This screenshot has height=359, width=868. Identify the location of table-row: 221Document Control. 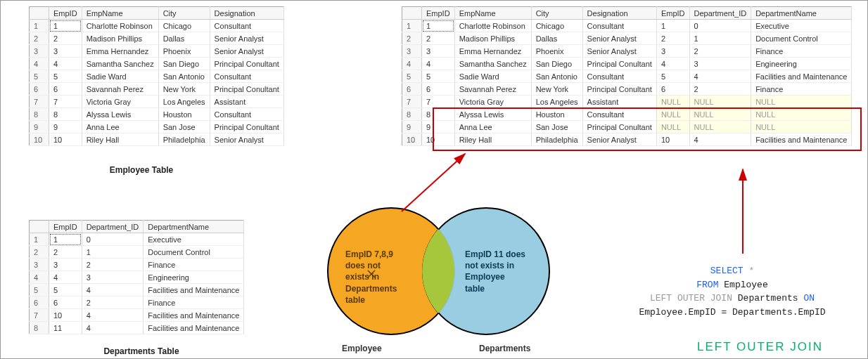
(136, 252).